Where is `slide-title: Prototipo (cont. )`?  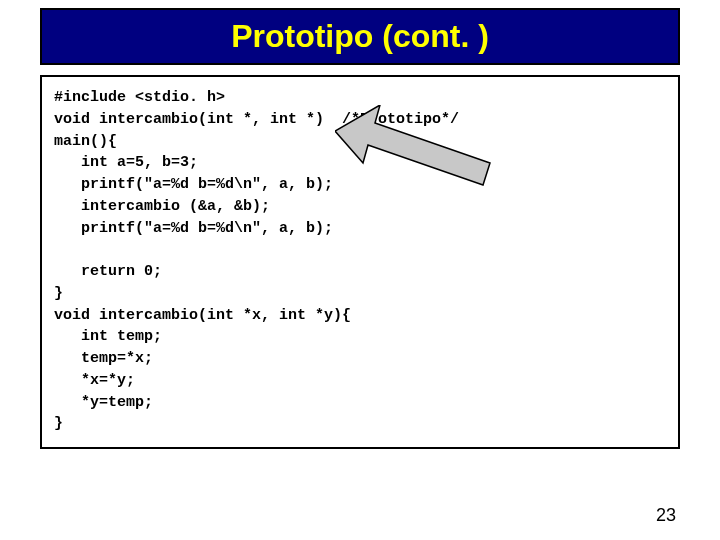 slide-title: Prototipo (cont. ) is located at coordinates (360, 36).